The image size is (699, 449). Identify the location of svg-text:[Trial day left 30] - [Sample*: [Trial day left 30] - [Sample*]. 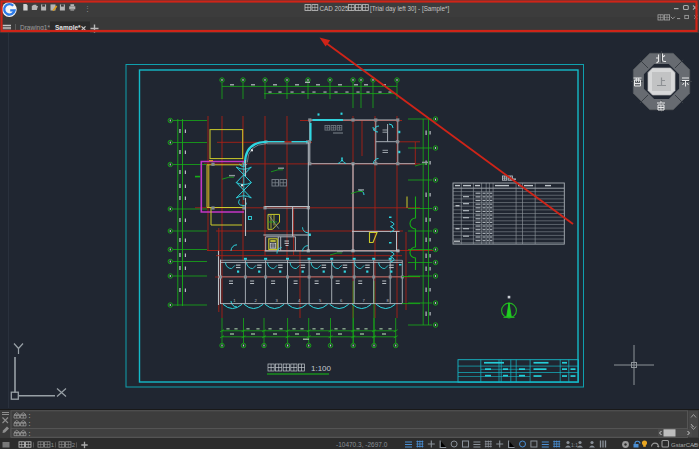
(410, 9).